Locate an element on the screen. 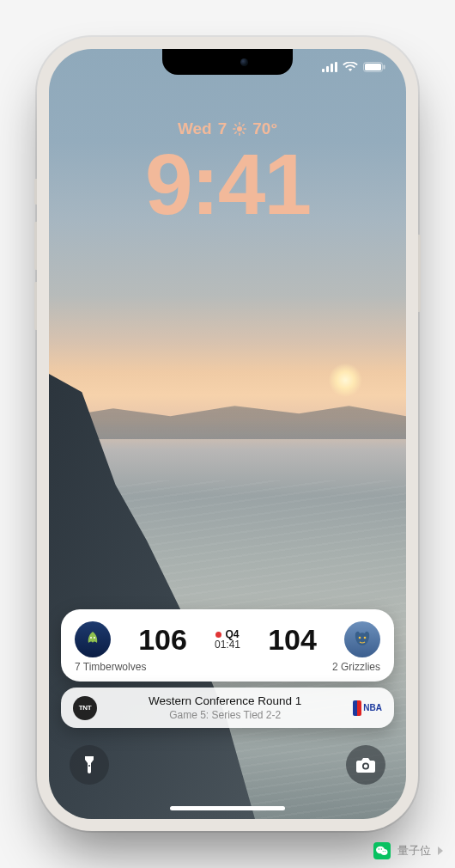 The width and height of the screenshot is (455, 868). flashlight-button is located at coordinates (89, 765).